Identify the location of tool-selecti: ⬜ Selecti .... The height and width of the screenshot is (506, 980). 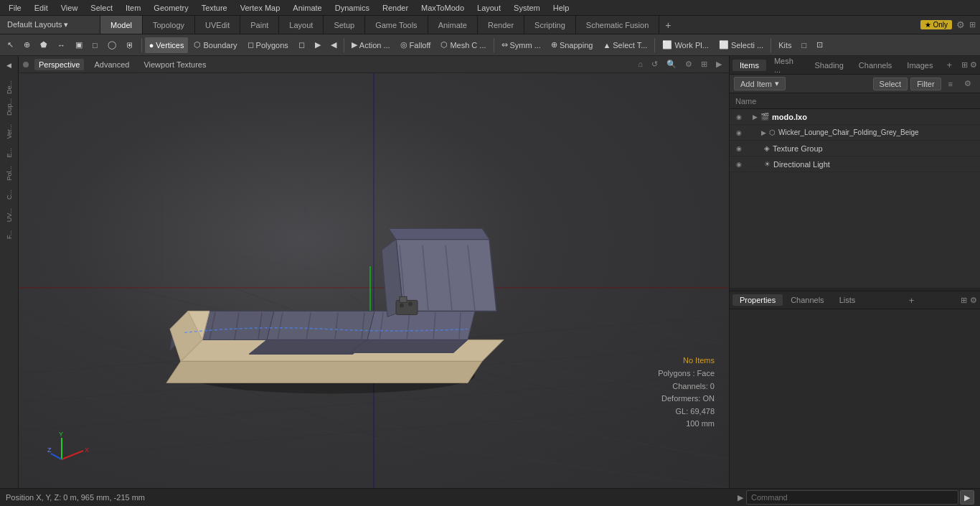
(741, 45).